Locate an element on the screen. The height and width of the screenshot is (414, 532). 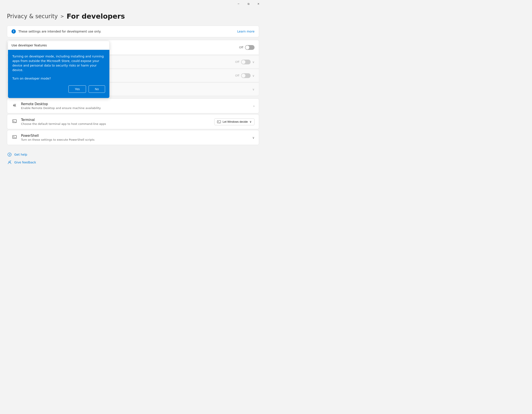
dialog-header: Use developer features is located at coordinates (59, 45).